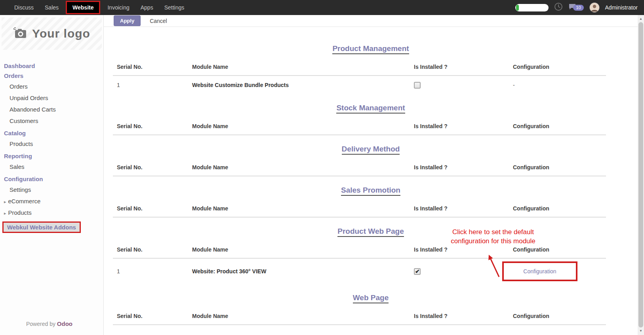 This screenshot has height=335, width=644. What do you see at coordinates (51, 167) in the screenshot?
I see `sidebar-item-sales: Sales` at bounding box center [51, 167].